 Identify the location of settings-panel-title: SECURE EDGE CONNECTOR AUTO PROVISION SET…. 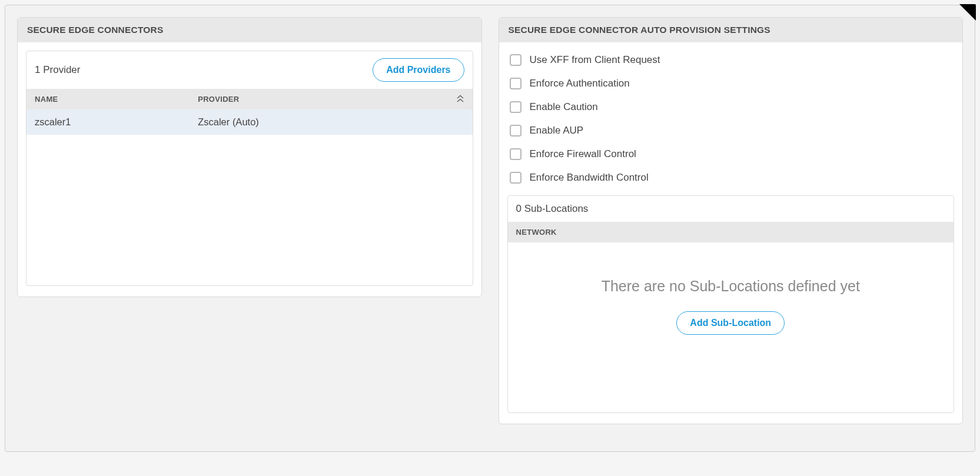
(731, 30).